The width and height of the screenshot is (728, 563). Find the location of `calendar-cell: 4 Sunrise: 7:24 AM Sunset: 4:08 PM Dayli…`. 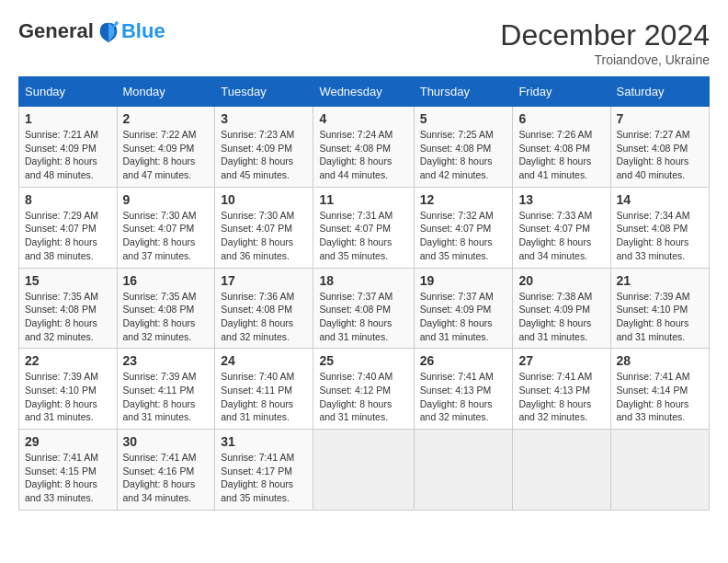

calendar-cell: 4 Sunrise: 7:24 AM Sunset: 4:08 PM Dayli… is located at coordinates (364, 147).